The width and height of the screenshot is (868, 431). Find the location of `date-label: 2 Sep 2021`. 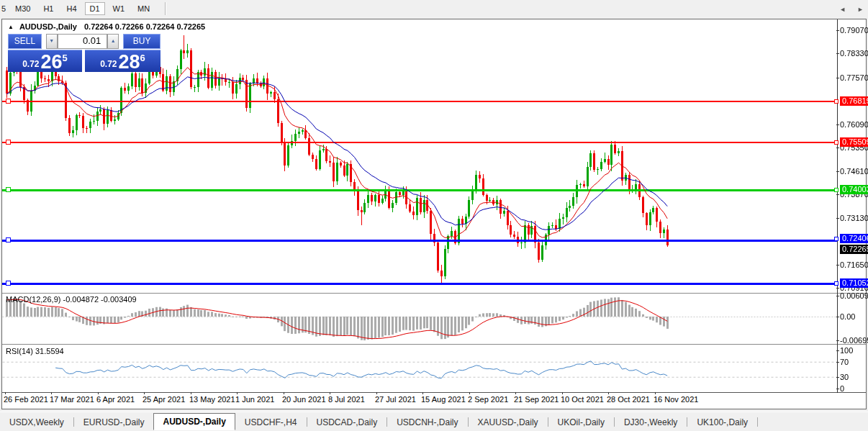

date-label: 2 Sep 2021 is located at coordinates (488, 399).